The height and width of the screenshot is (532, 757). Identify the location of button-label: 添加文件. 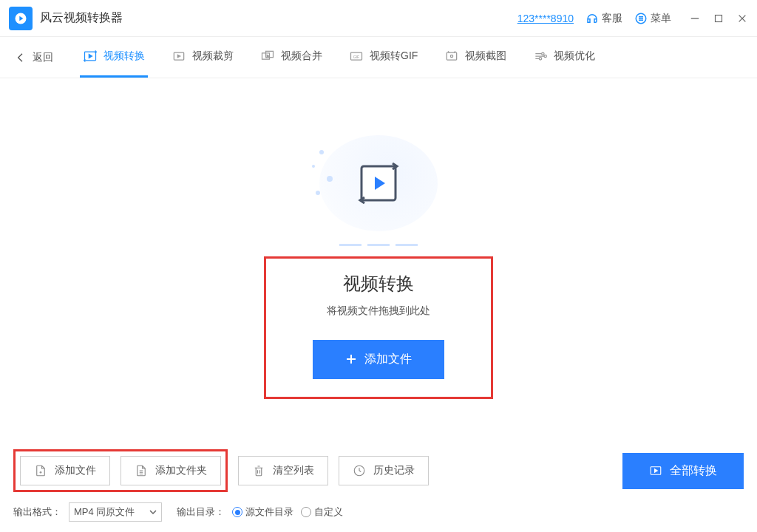
(75, 471).